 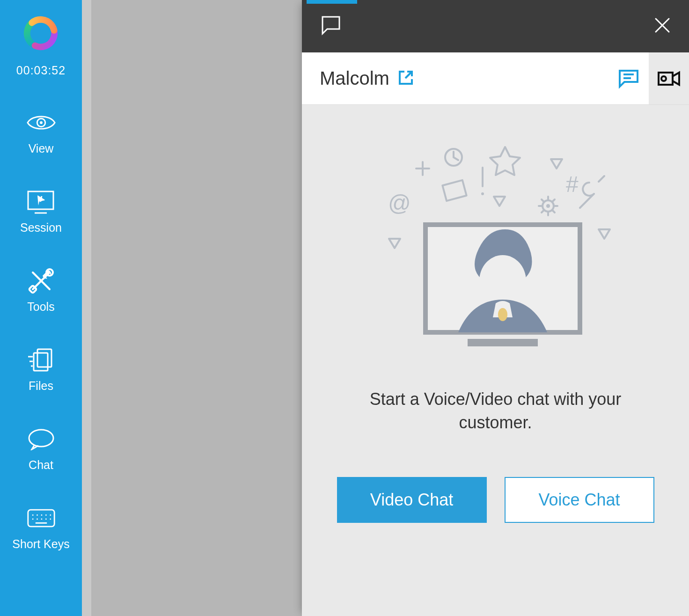 I want to click on sidebar: 00:03:52 View, so click(x=41, y=308).